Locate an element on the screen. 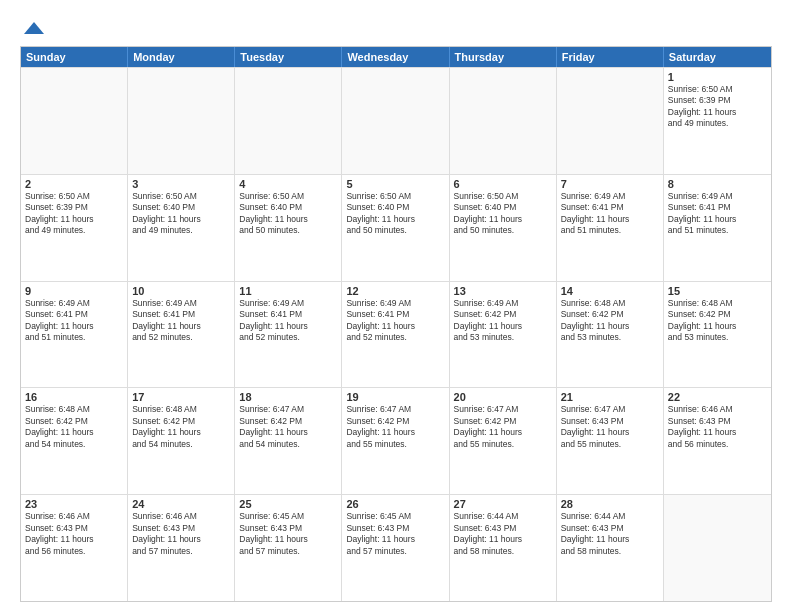 The height and width of the screenshot is (612, 792). calendar-header-cell: Tuesday is located at coordinates (288, 57).